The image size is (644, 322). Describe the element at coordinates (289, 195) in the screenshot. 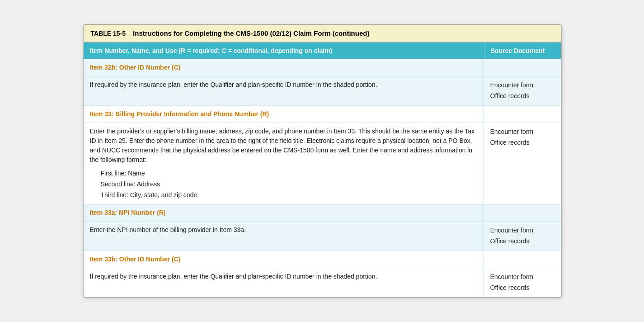

I see `list-item: Third line: City, state, and zip code` at that location.